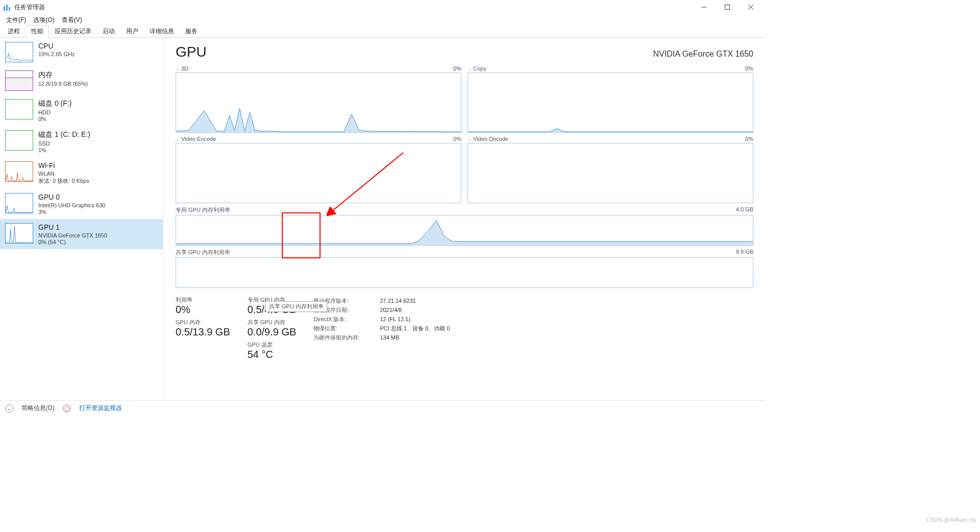 The height and width of the screenshot is (532, 980). Describe the element at coordinates (101, 408) in the screenshot. I see `open-resmon-link: 打开资源监视器` at that location.